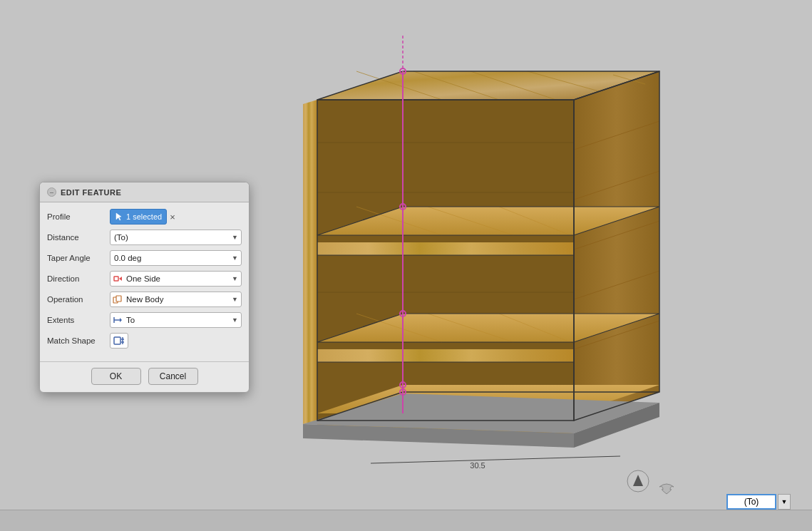 The image size is (812, 531). I want to click on operation-select-wrapper: New Body Join Cut Intersect ▼, so click(175, 299).